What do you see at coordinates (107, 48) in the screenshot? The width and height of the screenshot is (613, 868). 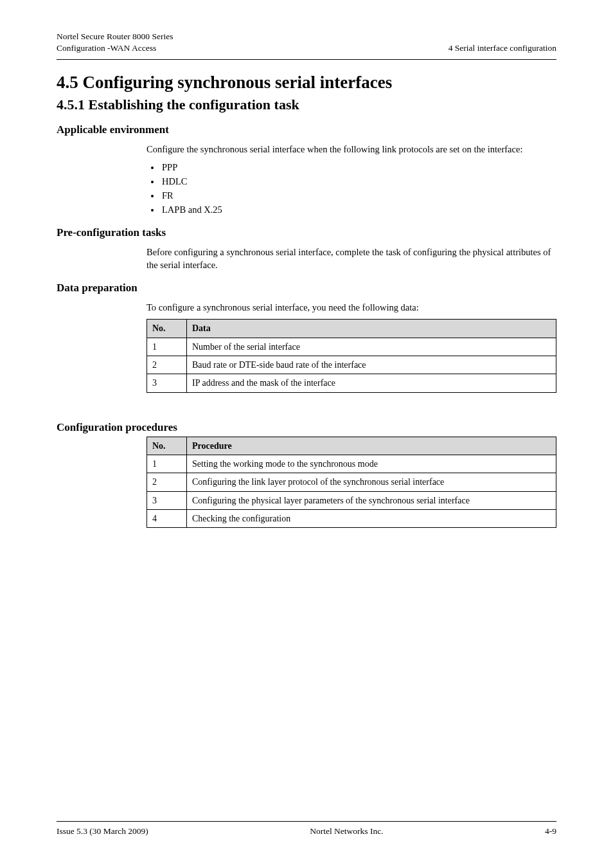 I see `header-left-line2: Configuration -WAN Access` at bounding box center [107, 48].